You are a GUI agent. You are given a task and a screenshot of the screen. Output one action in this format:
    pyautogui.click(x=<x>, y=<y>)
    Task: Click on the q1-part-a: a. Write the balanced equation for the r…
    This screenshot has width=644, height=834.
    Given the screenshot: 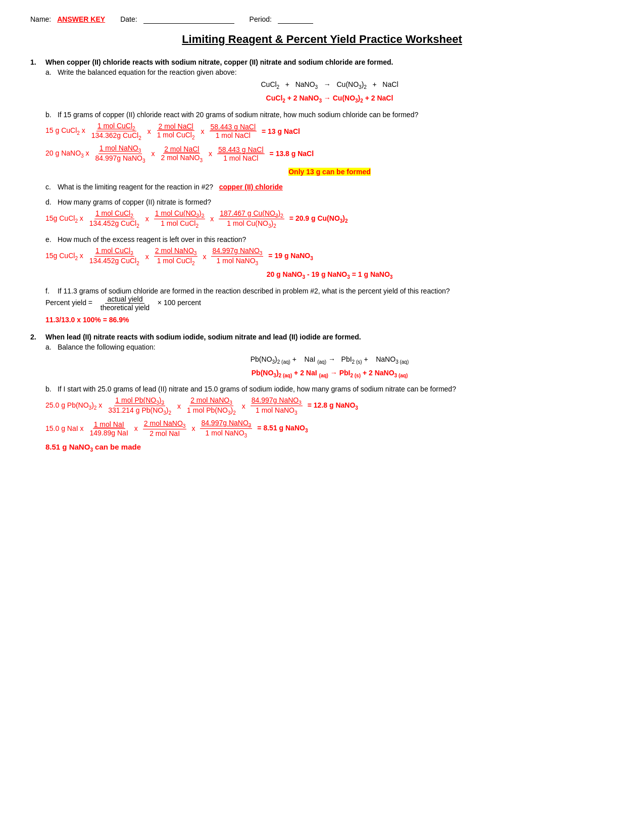 What is the action you would take?
    pyautogui.click(x=329, y=86)
    